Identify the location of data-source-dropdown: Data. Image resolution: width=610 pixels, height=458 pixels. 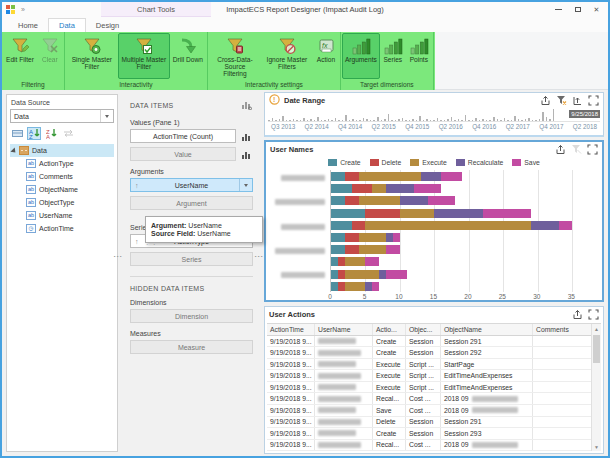
(62, 116).